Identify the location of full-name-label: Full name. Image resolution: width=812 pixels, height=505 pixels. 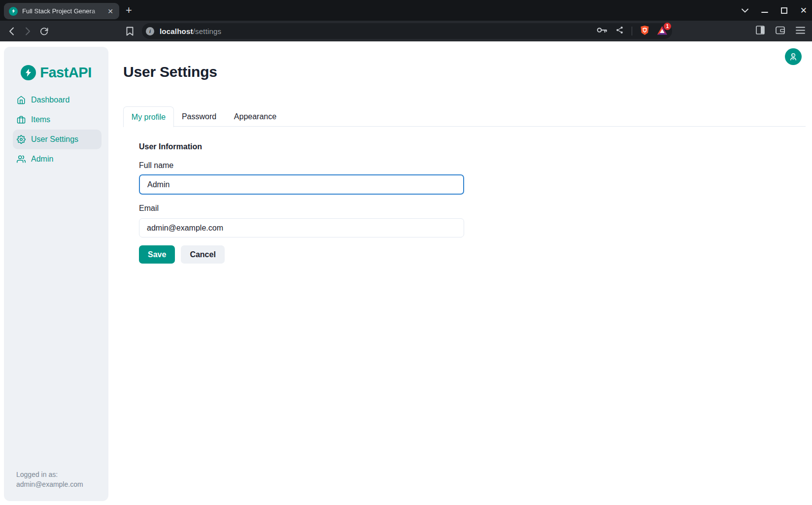
(156, 166).